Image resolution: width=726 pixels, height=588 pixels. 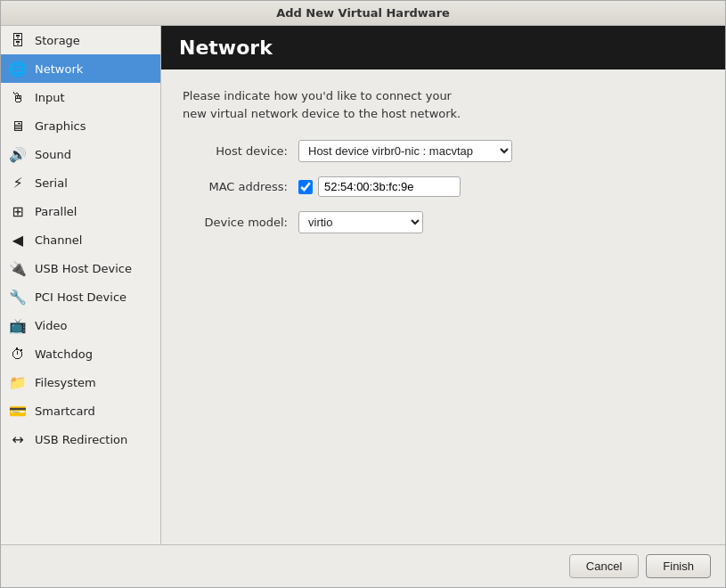 I want to click on watchdog-icon, so click(x=18, y=354).